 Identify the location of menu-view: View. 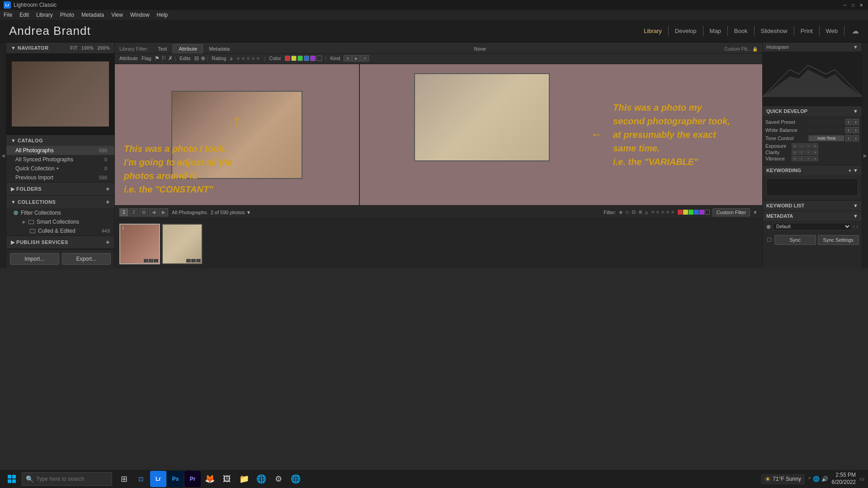
(117, 15).